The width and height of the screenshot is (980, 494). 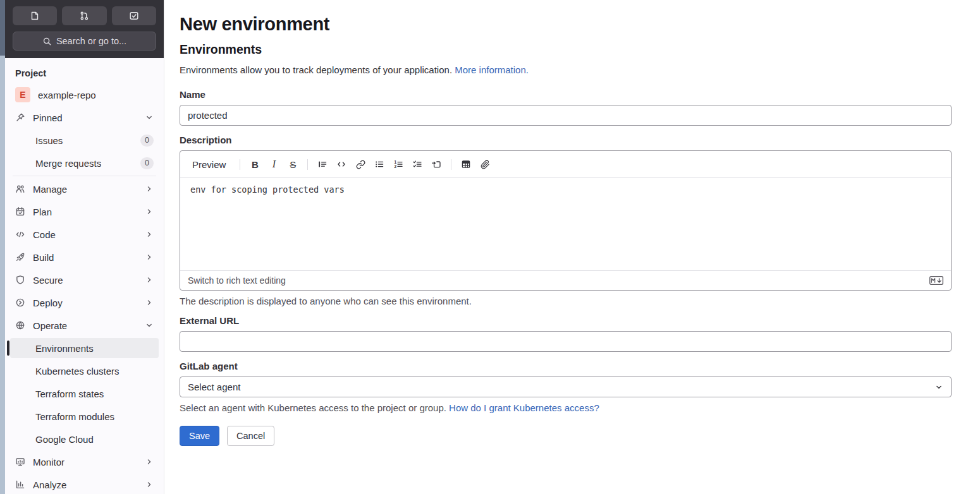 I want to click on quote-icon, so click(x=322, y=164).